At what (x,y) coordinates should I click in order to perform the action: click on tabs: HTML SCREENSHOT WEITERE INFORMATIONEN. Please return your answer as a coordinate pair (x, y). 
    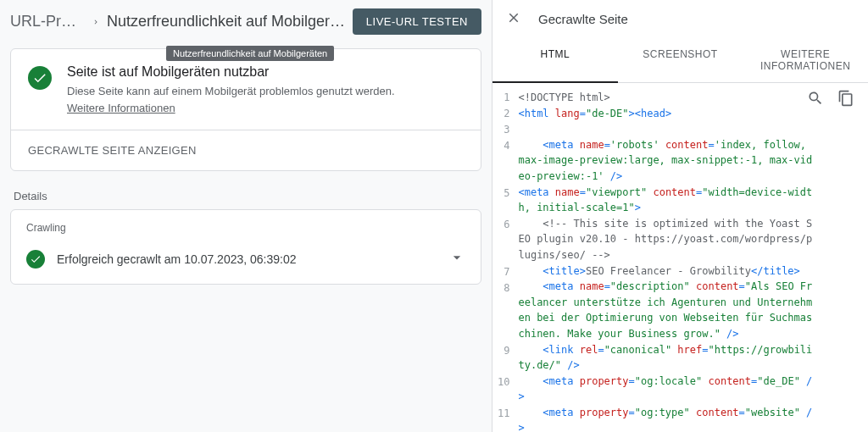
    Looking at the image, I should click on (680, 61).